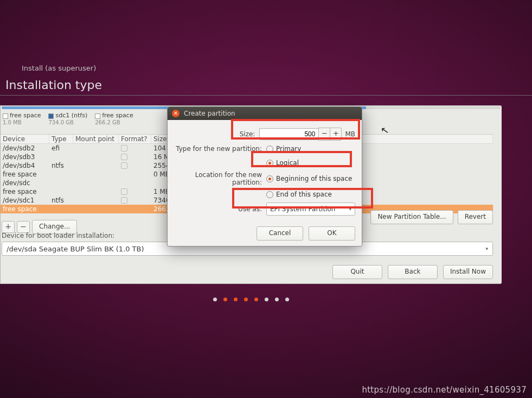 This screenshot has width=532, height=398. I want to click on location-beginning-radio: Beginning of this space, so click(309, 179).